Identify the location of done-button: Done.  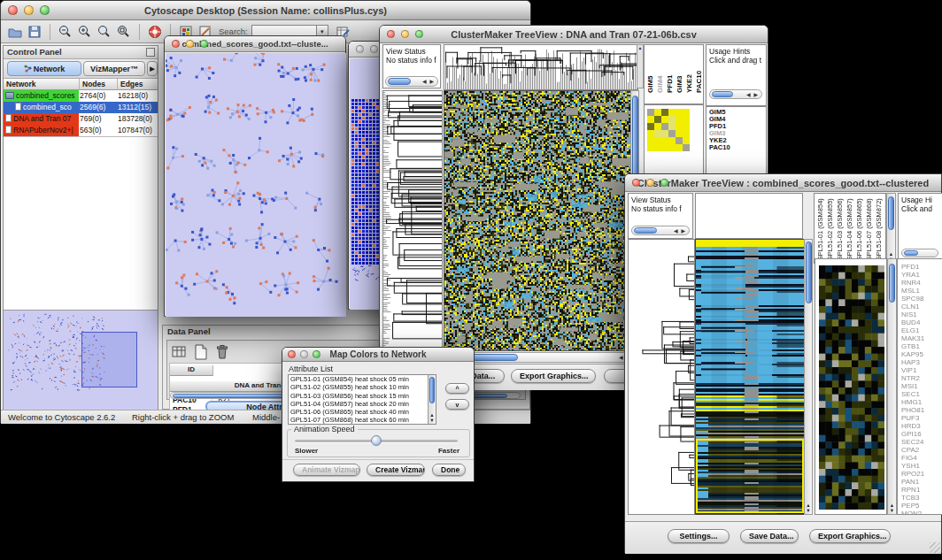
(449, 470).